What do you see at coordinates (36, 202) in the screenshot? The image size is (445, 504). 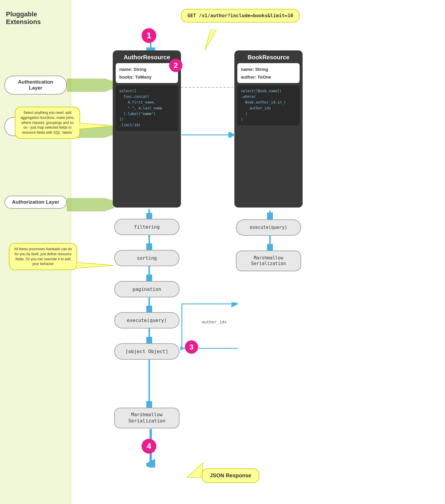 I see `authz-layer-item: Authorization Layer` at bounding box center [36, 202].